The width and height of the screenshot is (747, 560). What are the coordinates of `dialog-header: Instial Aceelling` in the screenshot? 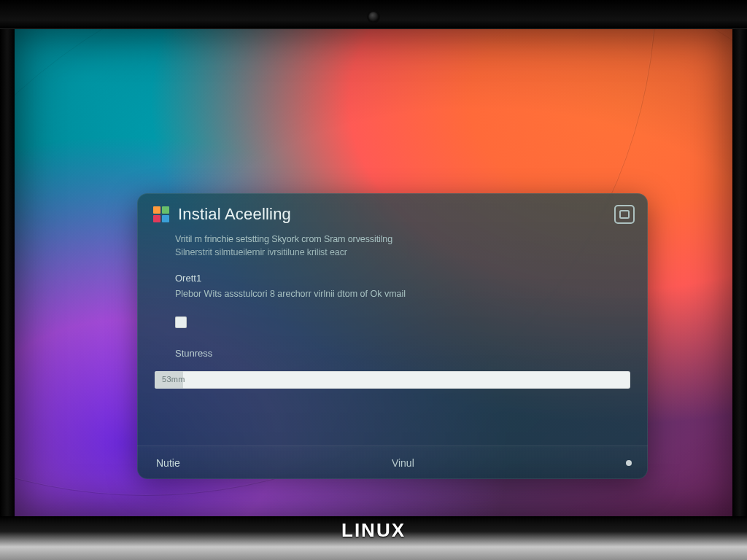 It's located at (392, 211).